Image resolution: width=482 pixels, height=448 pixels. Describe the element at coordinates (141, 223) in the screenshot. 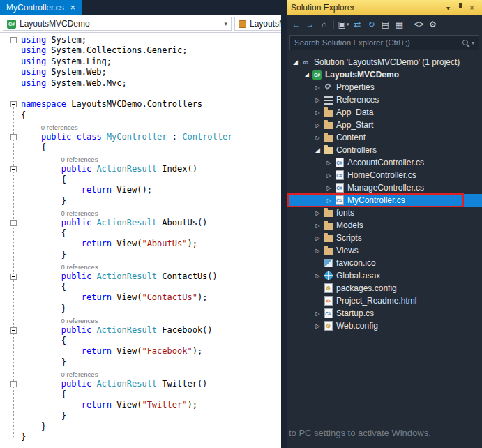

I see `code-line: public ActionResult AboutUs()` at that location.